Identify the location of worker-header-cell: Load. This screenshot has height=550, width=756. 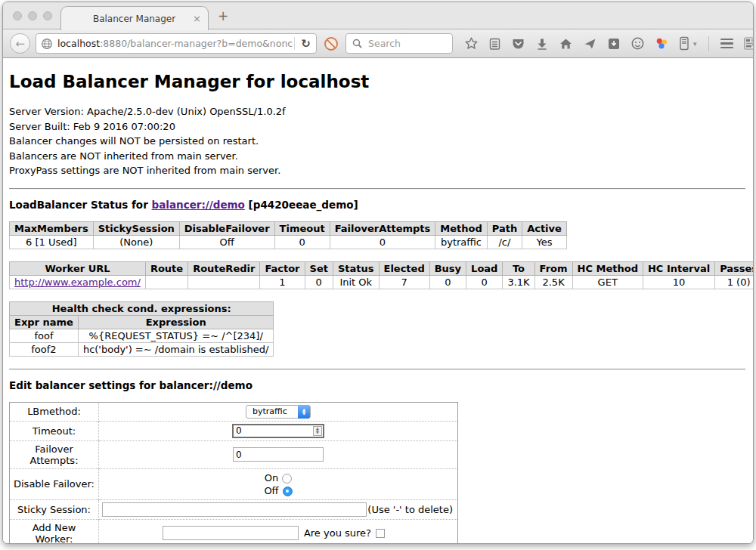
(485, 268).